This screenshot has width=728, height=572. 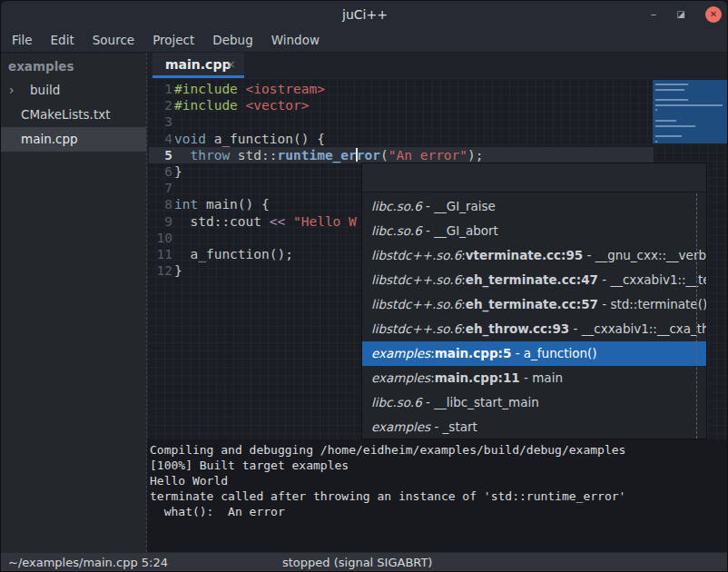 What do you see at coordinates (532, 304) in the screenshot?
I see `backtrace-location: eh_terminate.cc:57` at bounding box center [532, 304].